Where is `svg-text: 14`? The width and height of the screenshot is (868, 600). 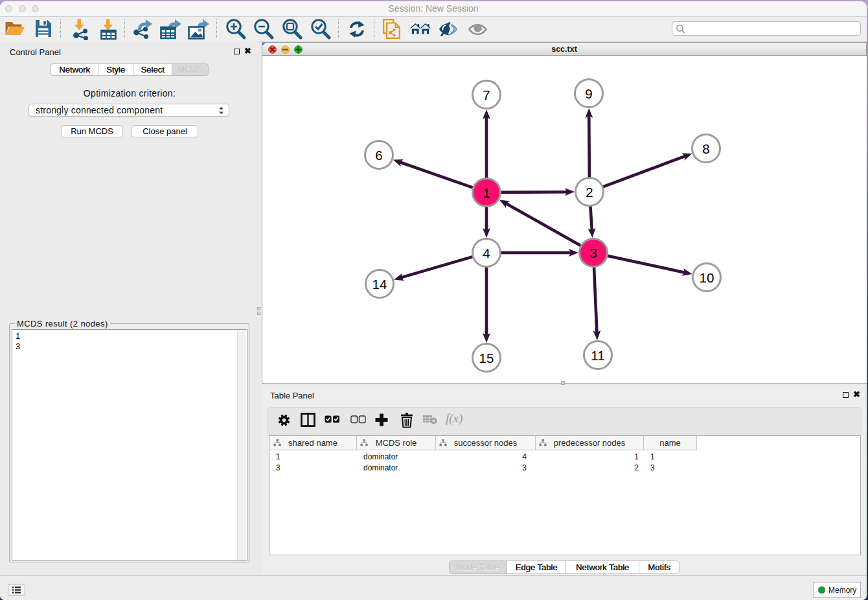
svg-text: 14 is located at coordinates (380, 284).